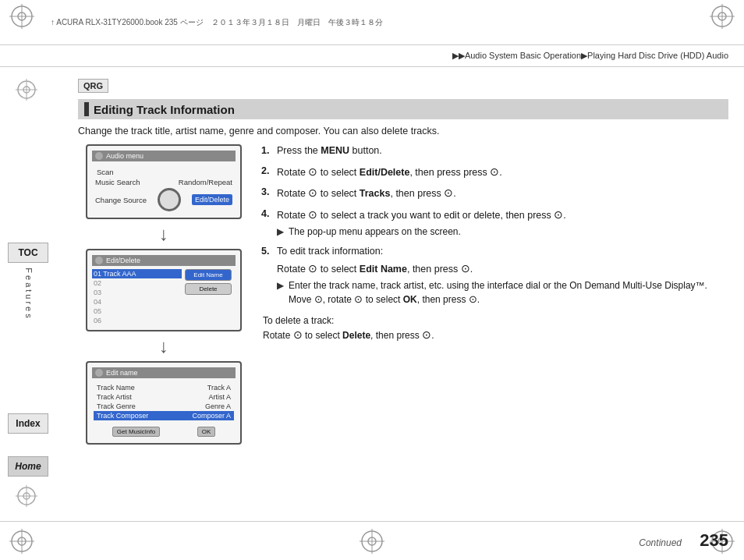  What do you see at coordinates (164, 290) in the screenshot?
I see `screen-edit-delete: Edit/Delete 01 Track AAA 02 03 04 05 06 …` at bounding box center [164, 290].